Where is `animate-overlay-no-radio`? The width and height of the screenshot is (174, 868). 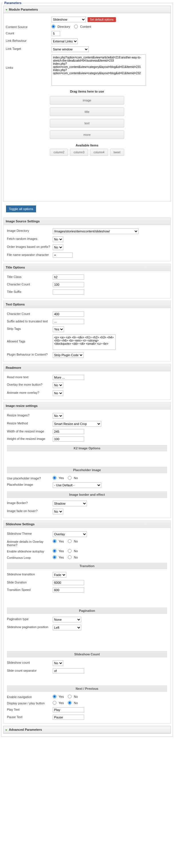
animate-overlay-no-radio is located at coordinates (70, 541).